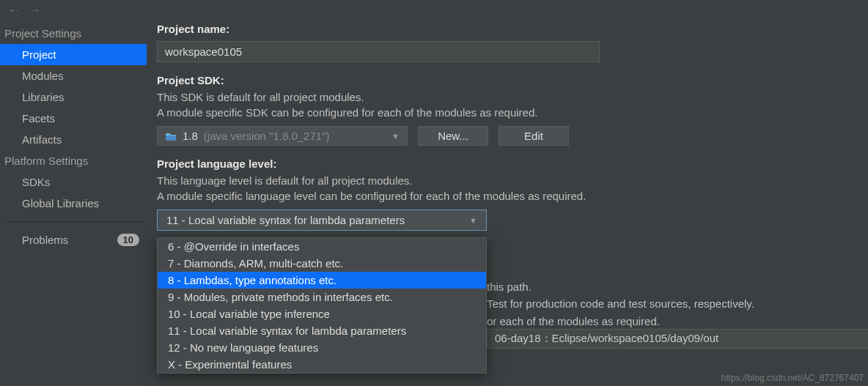 This screenshot has width=868, height=386. What do you see at coordinates (73, 76) in the screenshot?
I see `sidebar-item-modules: Modules` at bounding box center [73, 76].